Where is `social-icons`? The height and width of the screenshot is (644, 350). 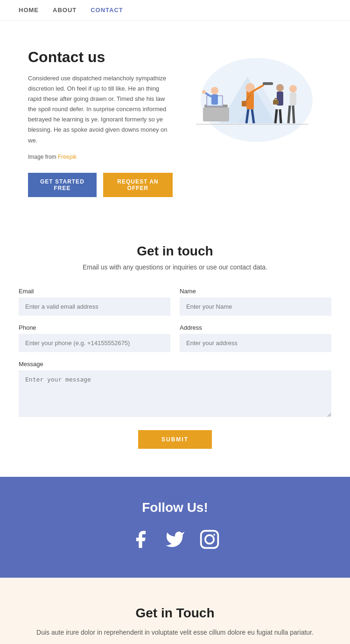
social-icons is located at coordinates (175, 542).